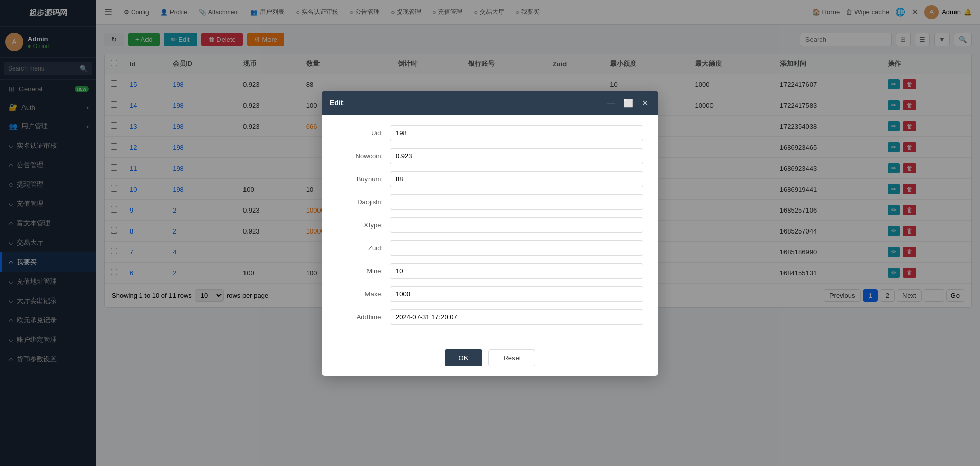 The width and height of the screenshot is (980, 466). I want to click on modal-label-uid: Uid:, so click(360, 133).